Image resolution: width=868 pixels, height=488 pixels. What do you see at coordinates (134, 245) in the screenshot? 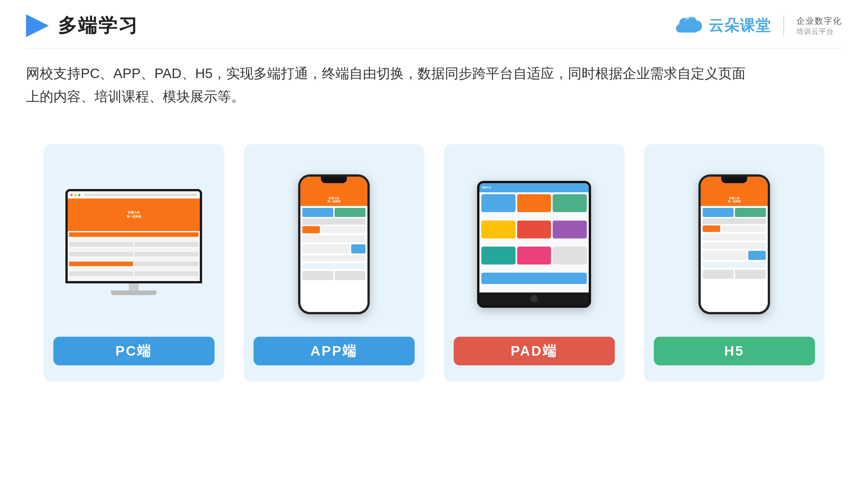
I see `pc-device-image: 职通人的第一堂网课` at bounding box center [134, 245].